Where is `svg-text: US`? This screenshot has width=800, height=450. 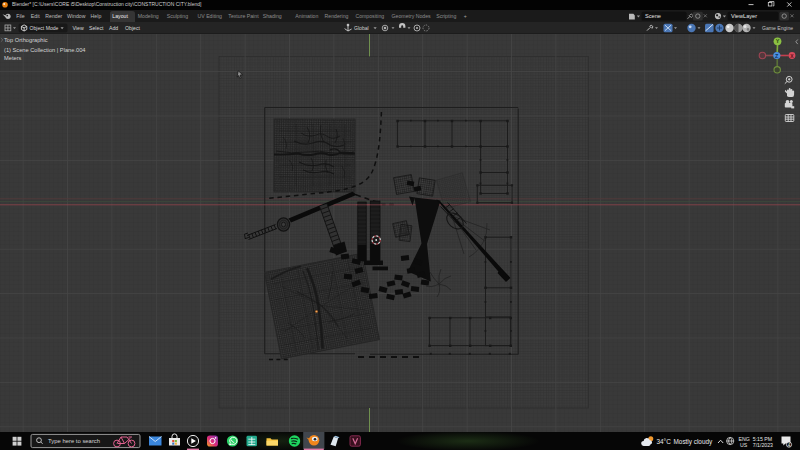
svg-text: US is located at coordinates (744, 445).